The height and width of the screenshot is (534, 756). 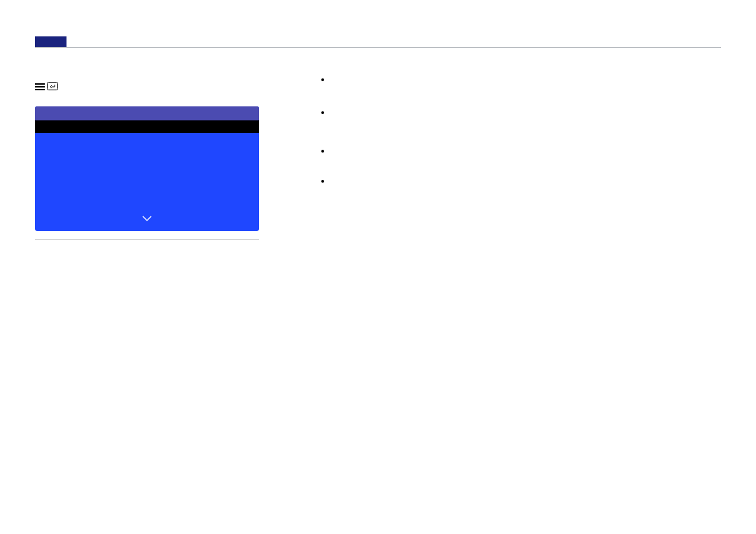 What do you see at coordinates (147, 152) in the screenshot?
I see `settings-row-auto-power` at bounding box center [147, 152].